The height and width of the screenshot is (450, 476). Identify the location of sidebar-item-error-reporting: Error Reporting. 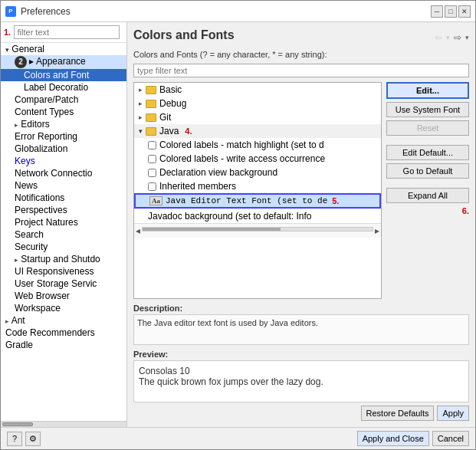
(64, 136).